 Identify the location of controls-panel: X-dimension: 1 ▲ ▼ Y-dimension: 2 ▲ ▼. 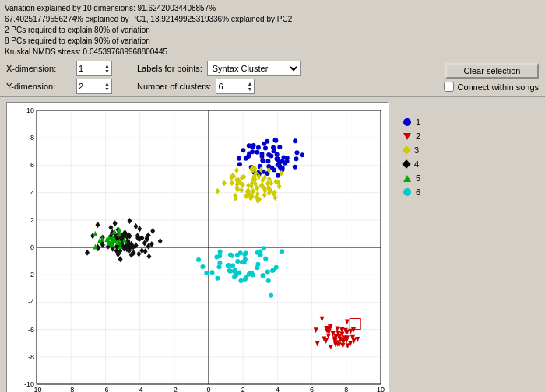
(272, 78).